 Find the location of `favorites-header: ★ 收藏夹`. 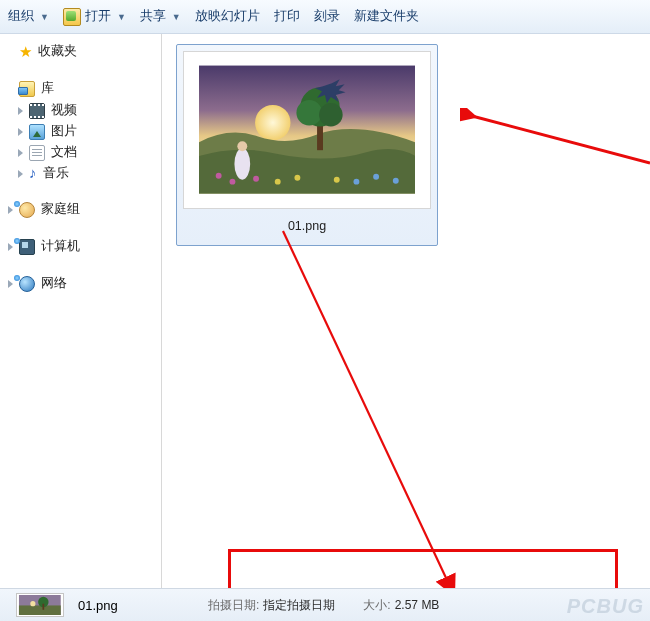

favorites-header: ★ 收藏夹 is located at coordinates (80, 52).